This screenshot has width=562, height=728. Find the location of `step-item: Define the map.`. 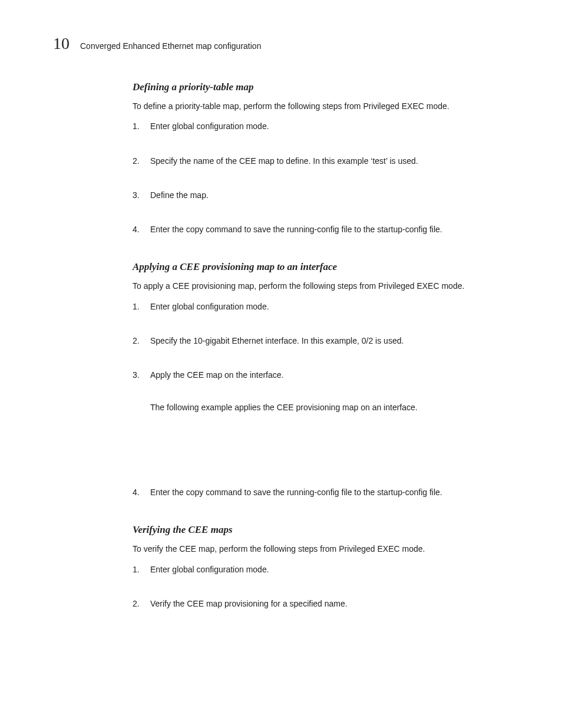

step-item: Define the map. is located at coordinates (321, 195).